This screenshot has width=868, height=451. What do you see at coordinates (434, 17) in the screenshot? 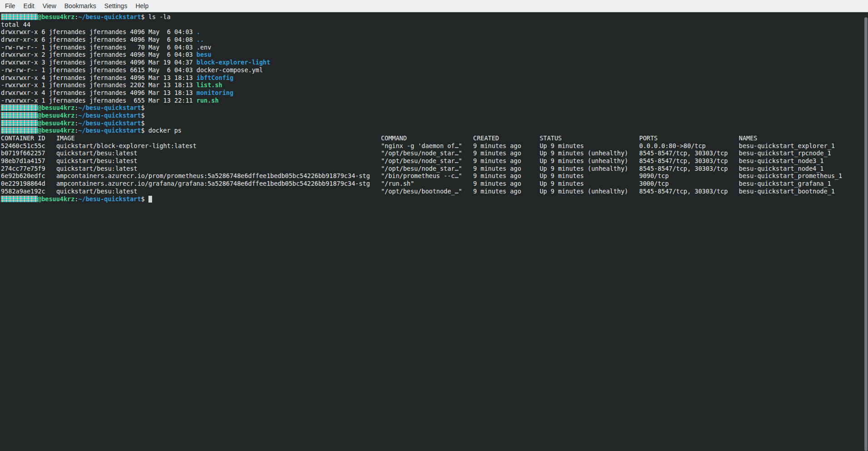
I see `terminal-line-prompt: @besuu4krz:~/besu-quickstart$ ls -la` at bounding box center [434, 17].